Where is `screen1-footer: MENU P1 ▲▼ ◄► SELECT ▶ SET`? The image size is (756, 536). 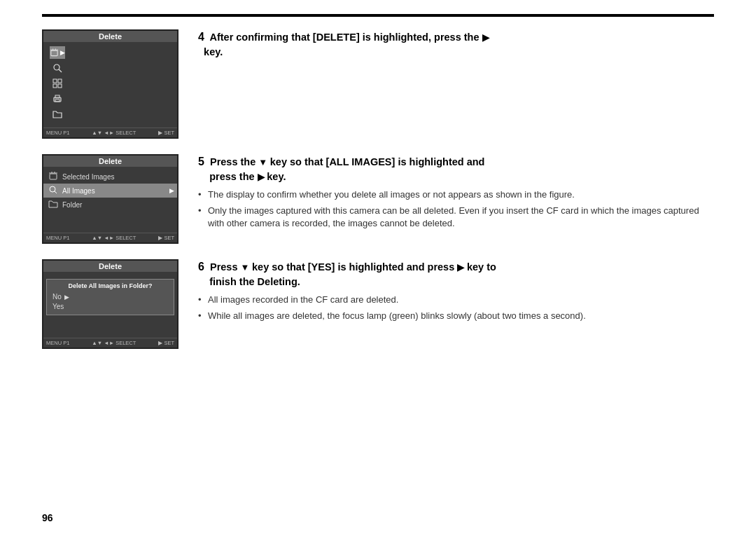
screen1-footer: MENU P1 ▲▼ ◄► SELECT ▶ SET is located at coordinates (111, 132).